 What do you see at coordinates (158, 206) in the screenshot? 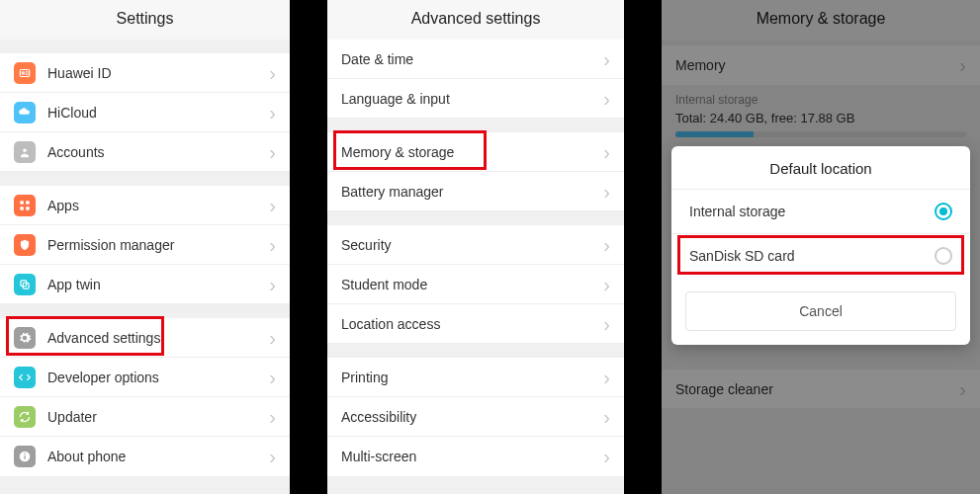
I see `row-label: Apps` at bounding box center [158, 206].